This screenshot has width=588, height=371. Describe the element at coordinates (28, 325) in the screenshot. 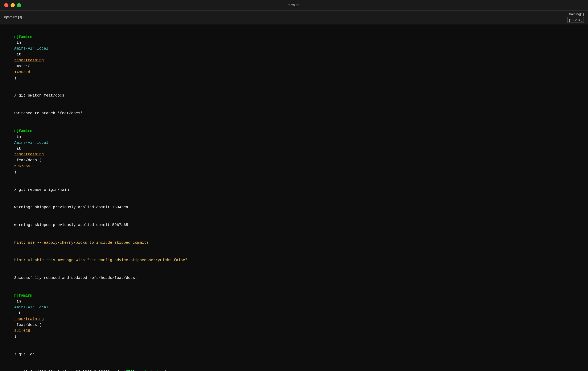

I see `prompt-branch-3: feat/docs:(` at that location.